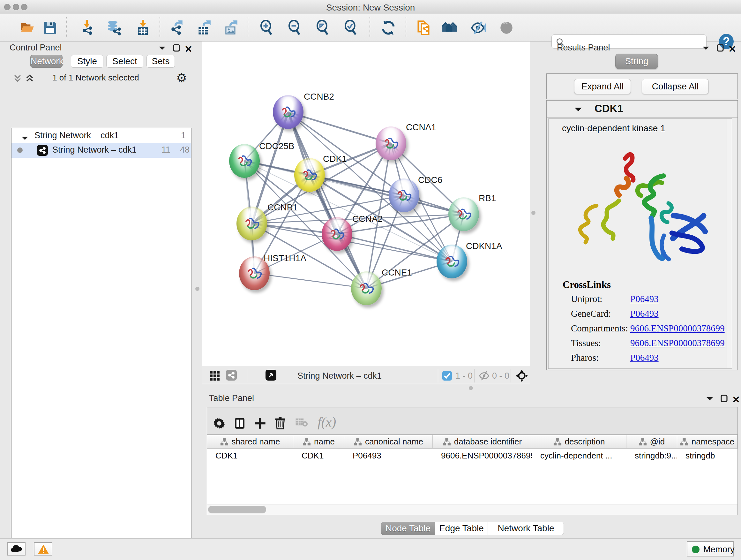 This screenshot has height=560, width=741. What do you see at coordinates (177, 28) in the screenshot?
I see `export-network-icon` at bounding box center [177, 28].